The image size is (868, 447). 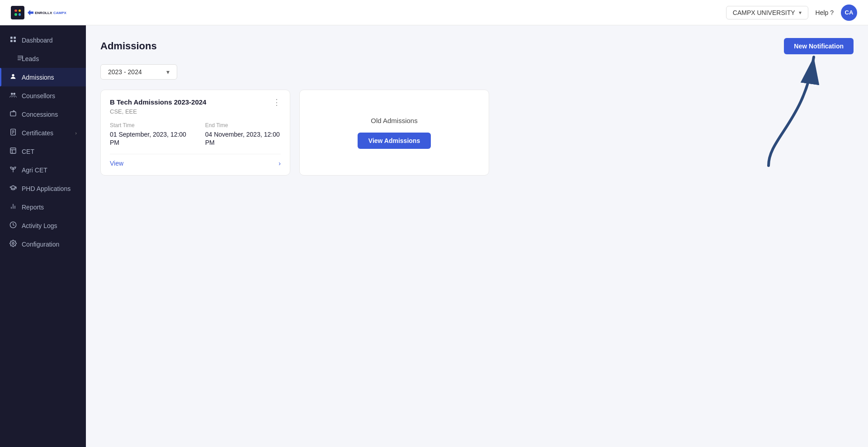 What do you see at coordinates (1, 77) in the screenshot?
I see `active-indicator` at bounding box center [1, 77].